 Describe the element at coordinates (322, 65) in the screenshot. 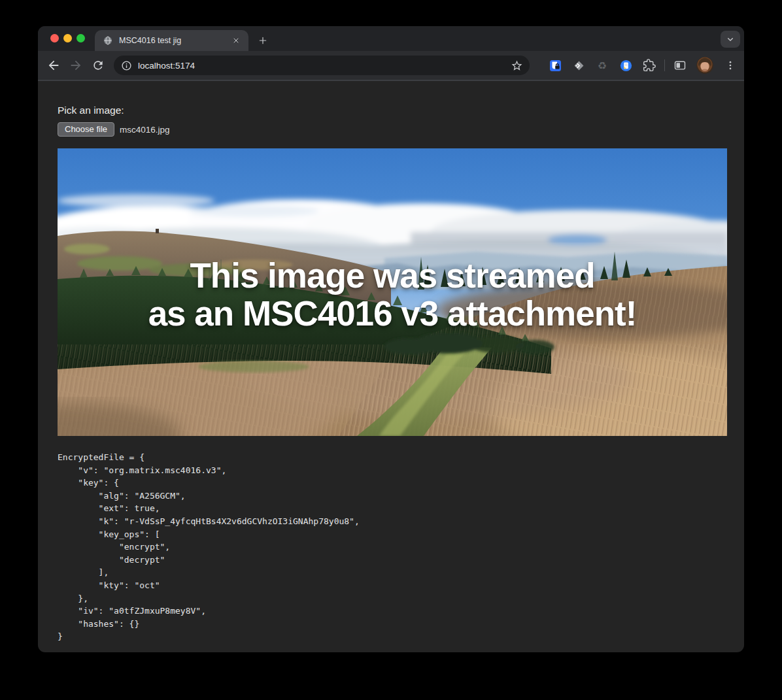

I see `address-bar: localhost:5174` at that location.